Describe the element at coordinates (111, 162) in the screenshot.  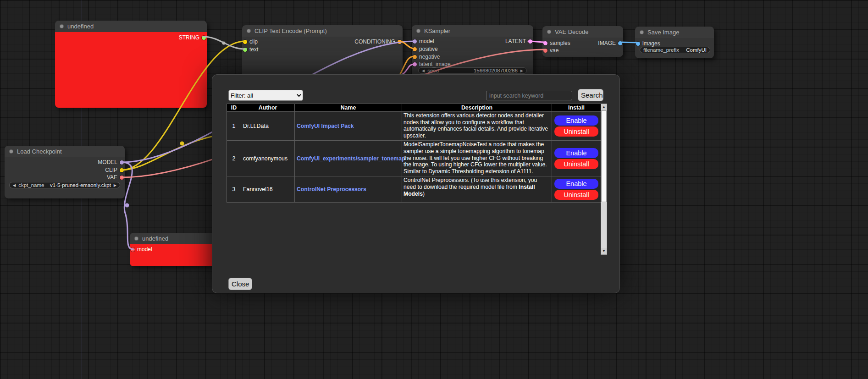
I see `output-slot-model: MODEL` at that location.